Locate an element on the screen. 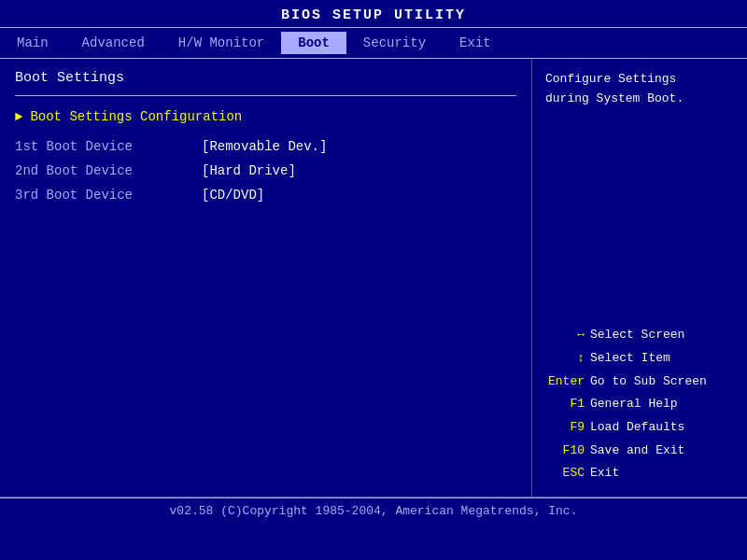 The image size is (747, 560). key-name: Enter is located at coordinates (565, 383).